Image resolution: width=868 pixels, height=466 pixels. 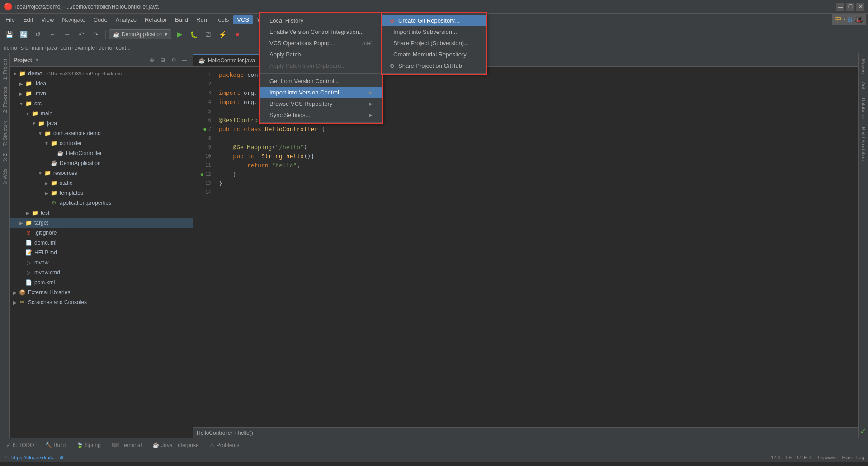 I want to click on editor-bc-hello: hello(), so click(x=245, y=433).